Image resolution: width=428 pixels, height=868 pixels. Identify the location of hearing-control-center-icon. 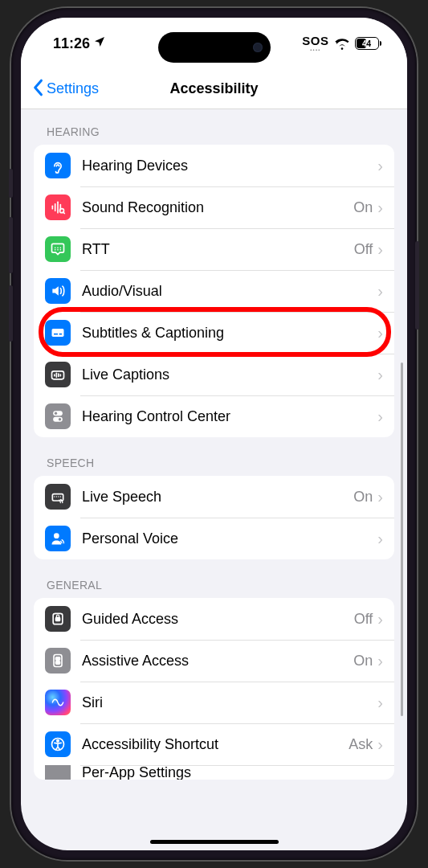
(58, 416).